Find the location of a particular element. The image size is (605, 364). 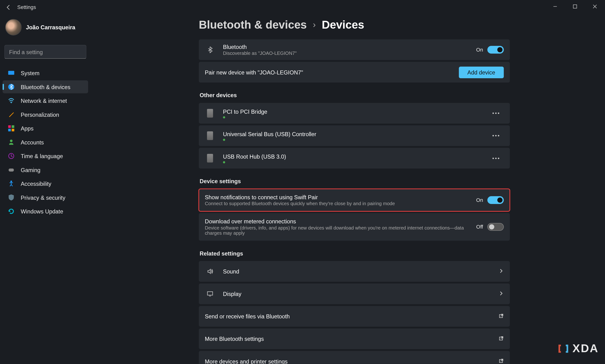

sidebar-item-network: Network & internet is located at coordinates (45, 101).